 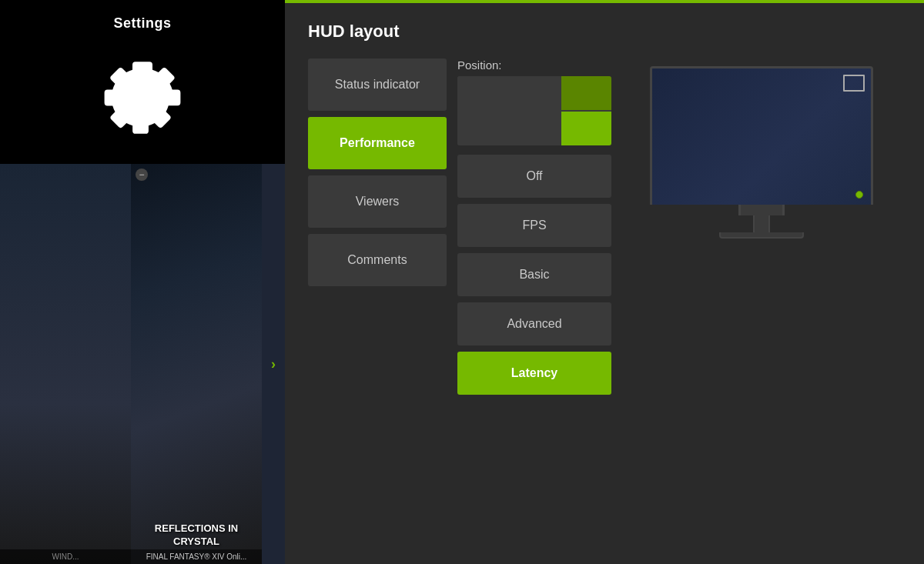 I want to click on game-thumb-3: ›, so click(x=273, y=364).